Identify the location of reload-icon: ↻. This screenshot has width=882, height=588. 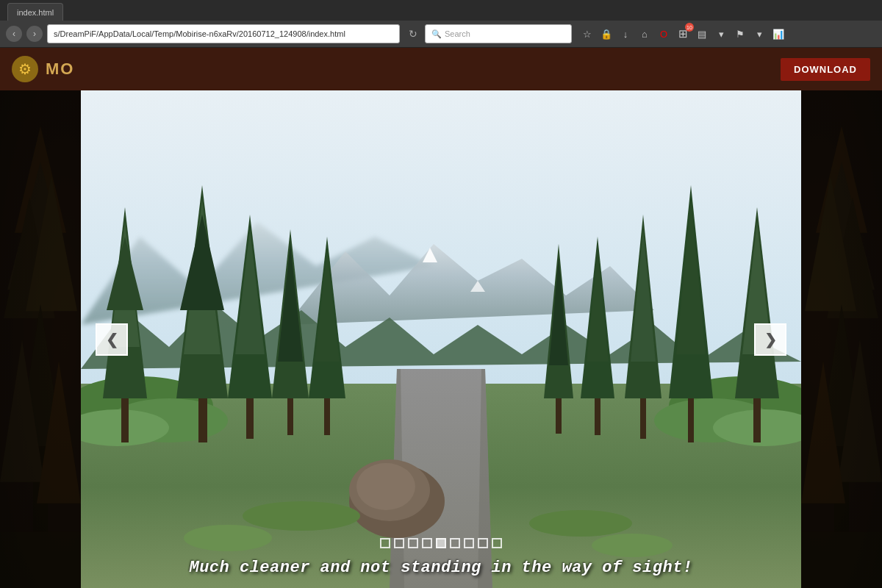
(413, 34).